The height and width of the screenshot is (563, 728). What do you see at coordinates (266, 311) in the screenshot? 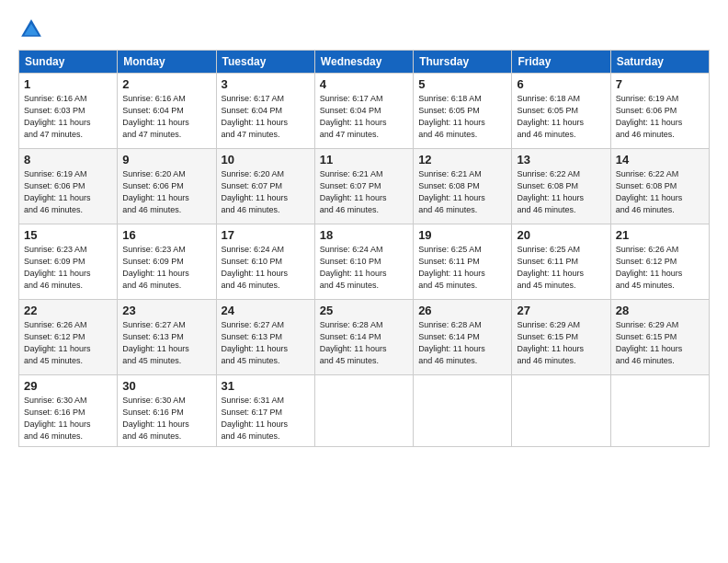
I see `day-number: 24` at bounding box center [266, 311].